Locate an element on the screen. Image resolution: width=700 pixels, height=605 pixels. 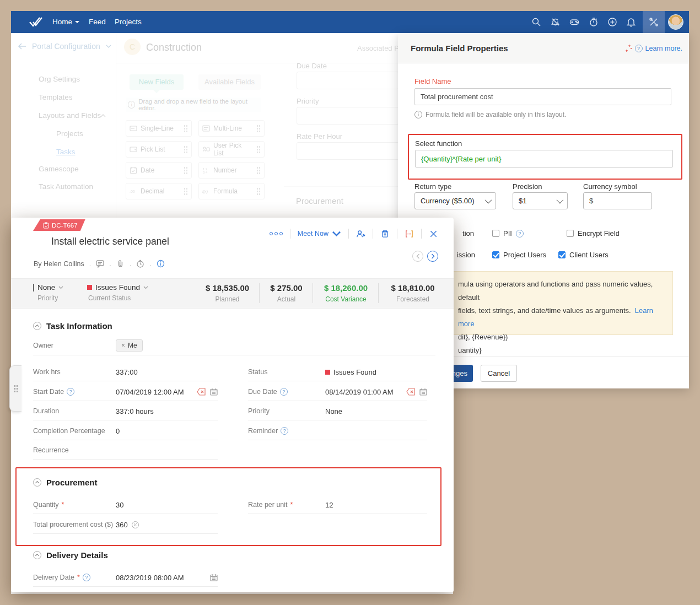
number-icon: 1 23 4 is located at coordinates (206, 170).